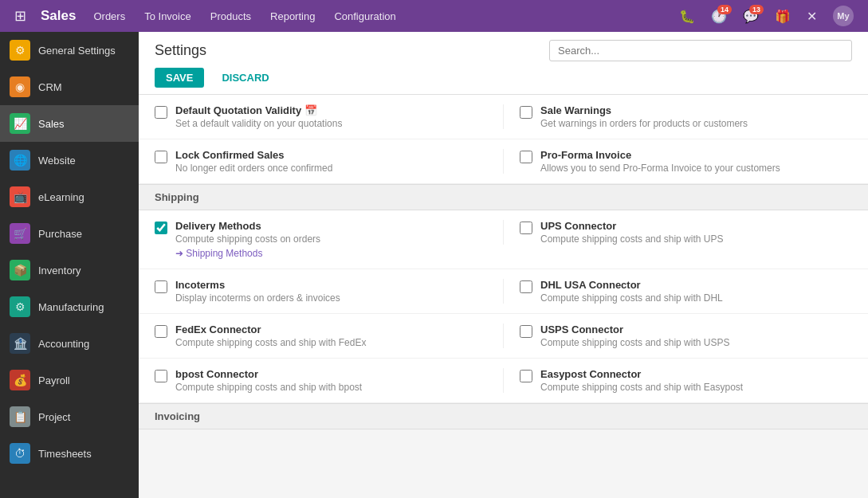 This screenshot has width=868, height=498. What do you see at coordinates (64, 344) in the screenshot?
I see `sidebar-label-accounting: Accounting` at bounding box center [64, 344].